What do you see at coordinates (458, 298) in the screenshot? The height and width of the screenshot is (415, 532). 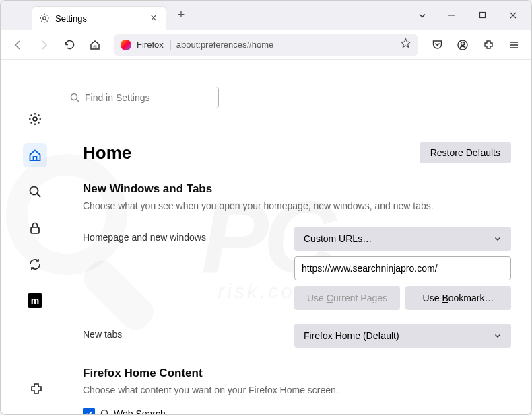 I see `use-bookmark-button: Use Bookmark…` at bounding box center [458, 298].